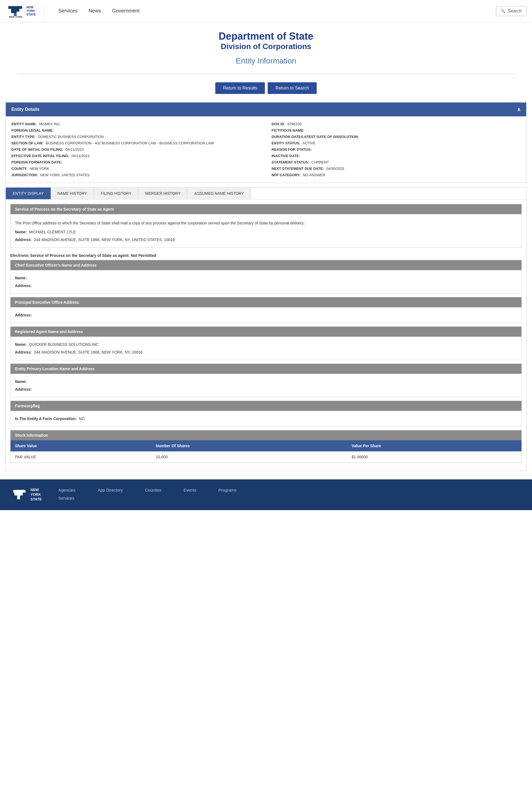 The width and height of the screenshot is (532, 785). Describe the element at coordinates (266, 302) in the screenshot. I see `principal-office-header: Principal Executive Office Address` at that location.